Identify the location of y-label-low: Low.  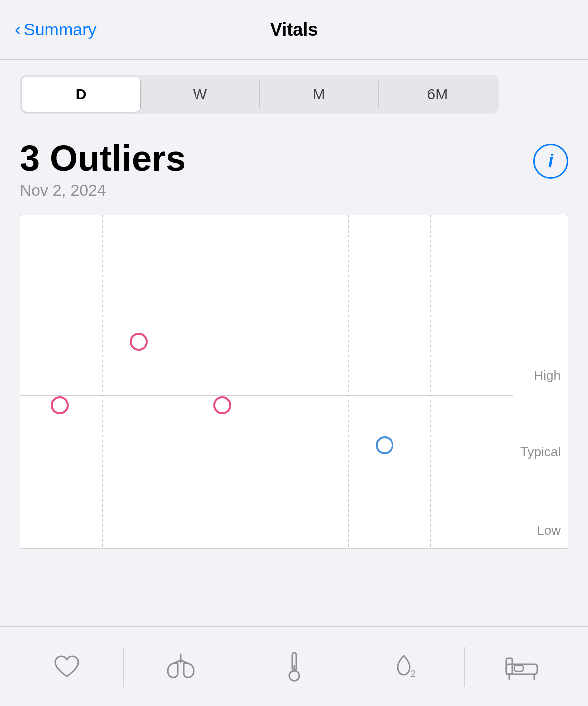
(549, 531).